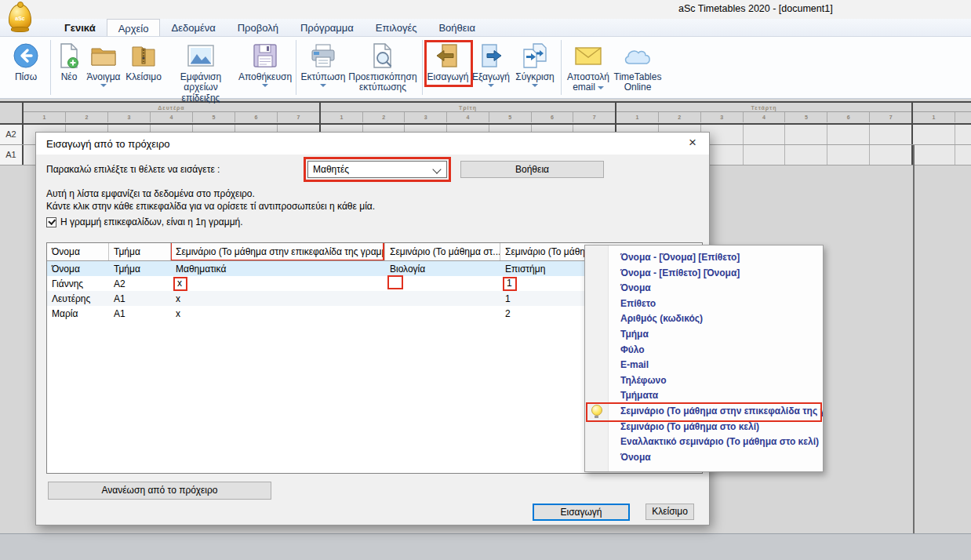 The image size is (971, 560). I want to click on export-dropdown-caret, so click(491, 85).